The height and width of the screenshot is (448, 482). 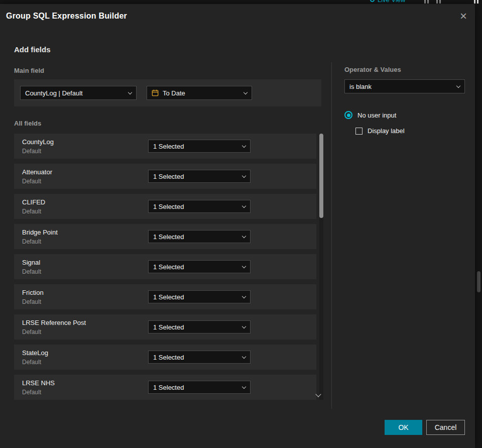 What do you see at coordinates (29, 70) in the screenshot?
I see `main-field-label: Main field` at bounding box center [29, 70].